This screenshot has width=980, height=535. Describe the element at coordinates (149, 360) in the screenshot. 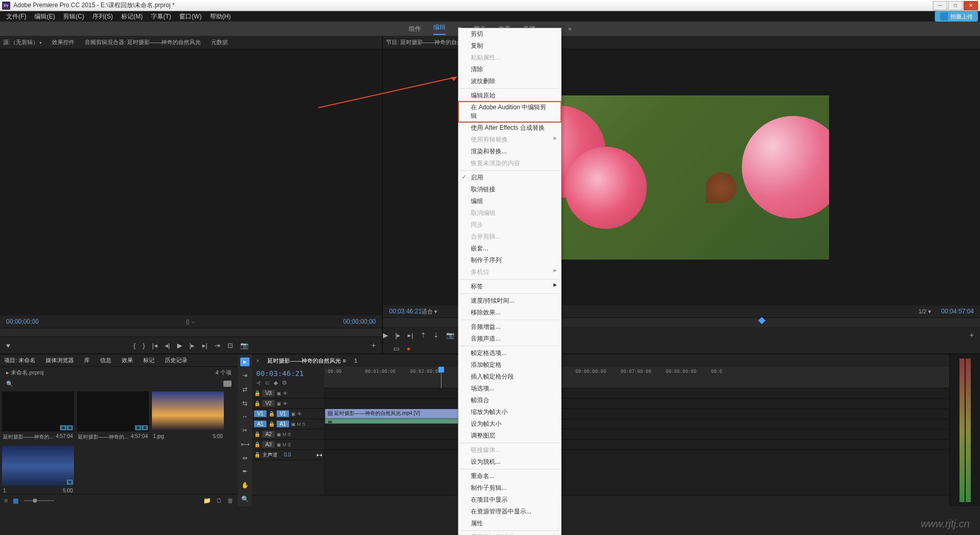

I see `tab-markers: 标记` at that location.